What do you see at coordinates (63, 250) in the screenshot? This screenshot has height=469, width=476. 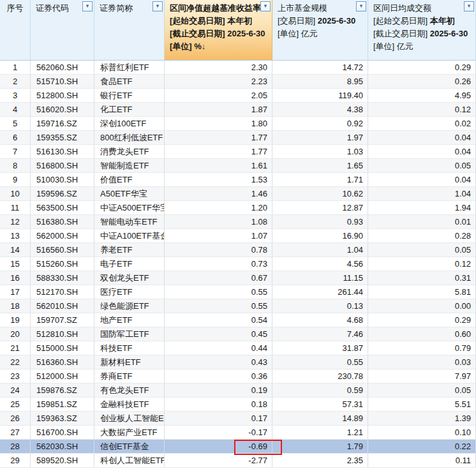 I see `cell-code: 516560.SH` at bounding box center [63, 250].